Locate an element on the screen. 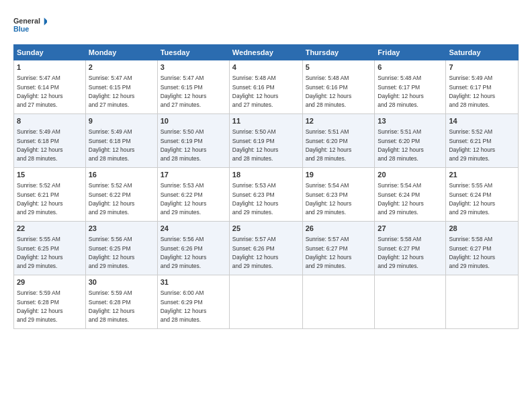  day-detail-line: Sunset: 6:22 PM is located at coordinates (110, 195).